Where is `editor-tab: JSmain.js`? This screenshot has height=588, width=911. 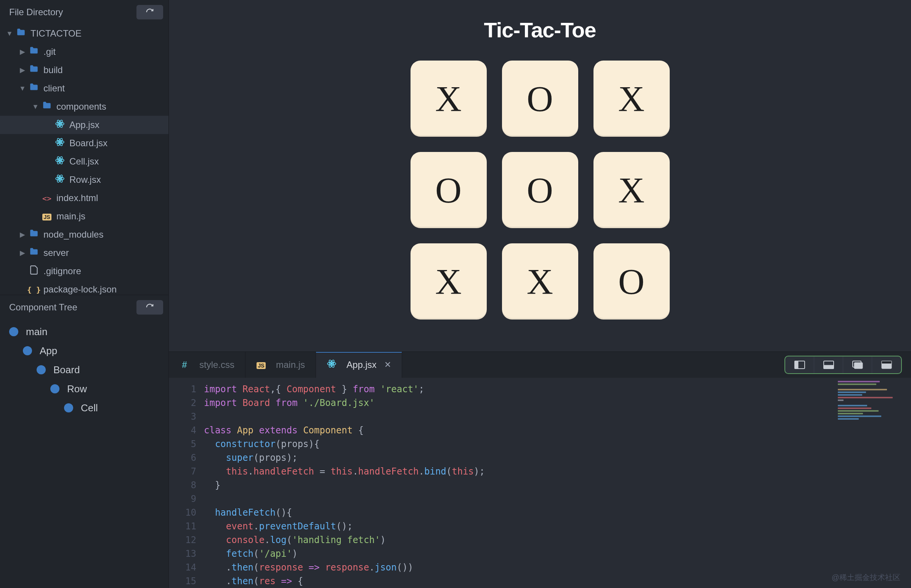
editor-tab: JSmain.js is located at coordinates (280, 365).